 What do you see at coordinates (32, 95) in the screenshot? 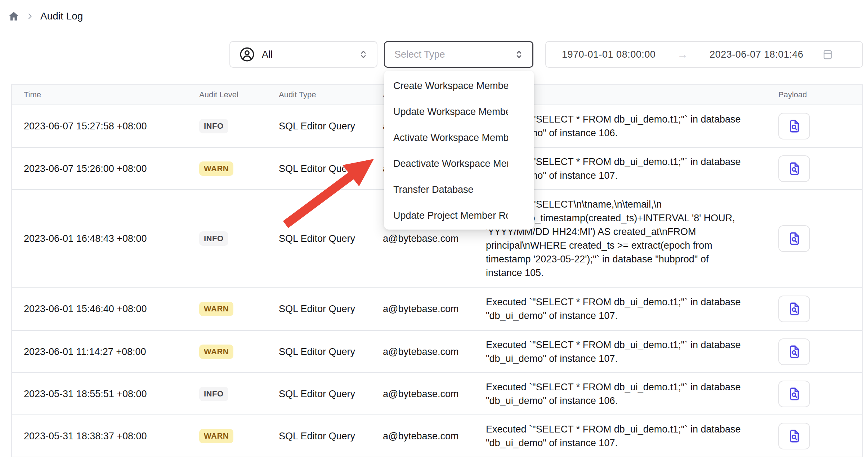
I see `col-header-time: Time` at bounding box center [32, 95].